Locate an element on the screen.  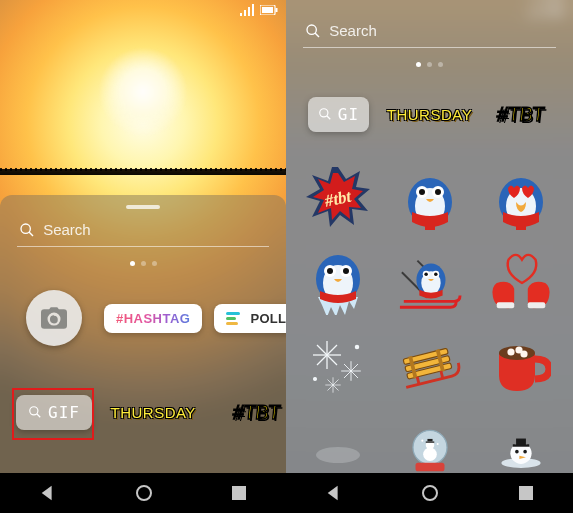
hashtag-sticker-button: #HASHTAG is located at coordinates (154, 318).